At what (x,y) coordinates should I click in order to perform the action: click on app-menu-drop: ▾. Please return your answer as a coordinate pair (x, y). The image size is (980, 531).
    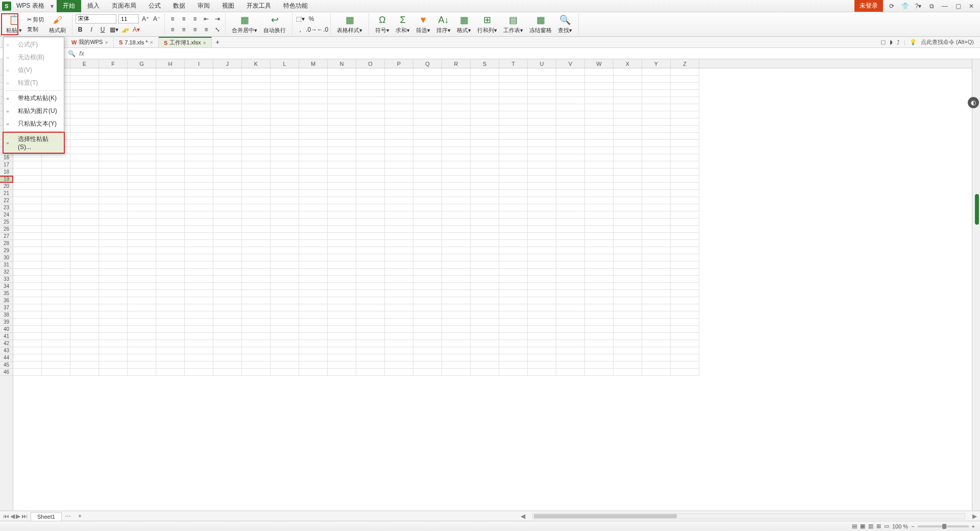
    Looking at the image, I should click on (52, 6).